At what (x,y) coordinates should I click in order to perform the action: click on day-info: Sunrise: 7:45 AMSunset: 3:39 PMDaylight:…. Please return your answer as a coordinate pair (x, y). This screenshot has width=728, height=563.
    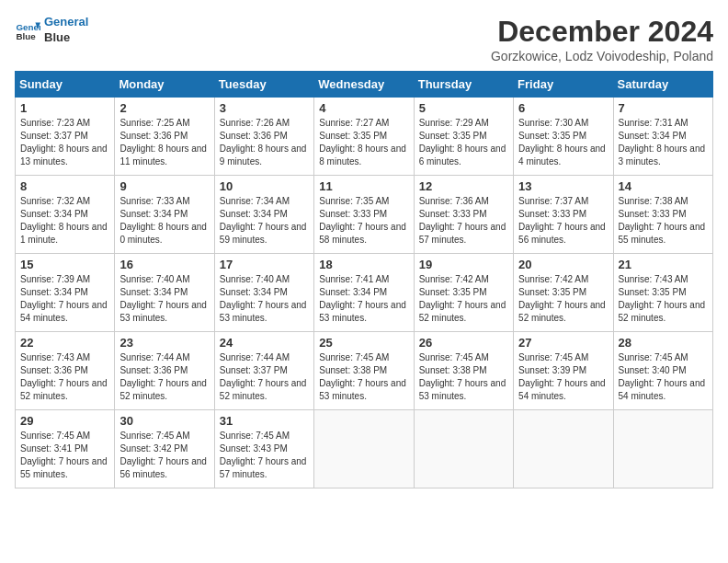
    Looking at the image, I should click on (563, 377).